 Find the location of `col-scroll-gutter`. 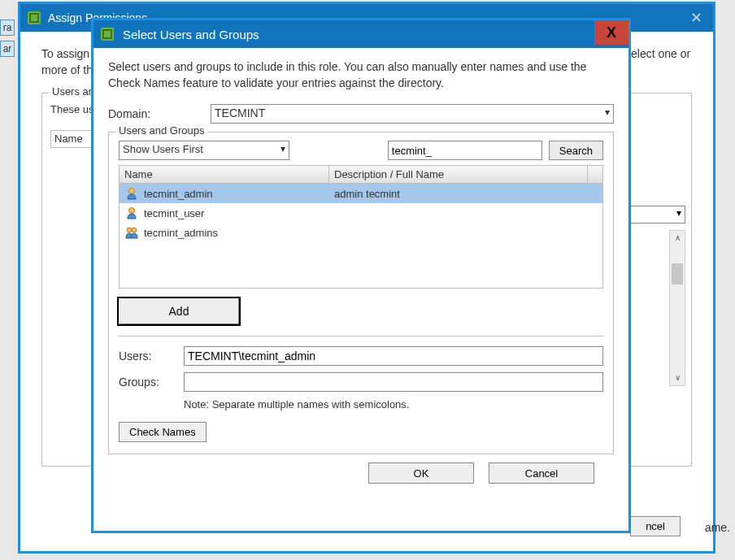

col-scroll-gutter is located at coordinates (595, 174).